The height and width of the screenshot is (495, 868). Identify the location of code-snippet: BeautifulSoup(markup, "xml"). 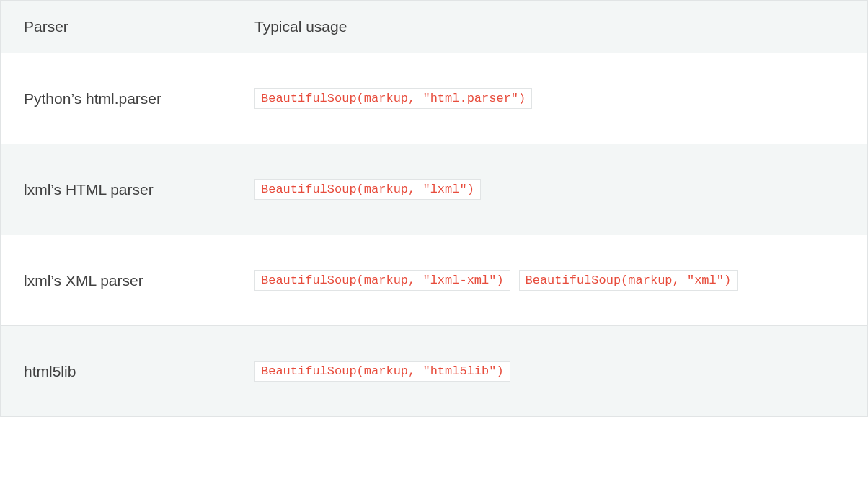
(629, 280).